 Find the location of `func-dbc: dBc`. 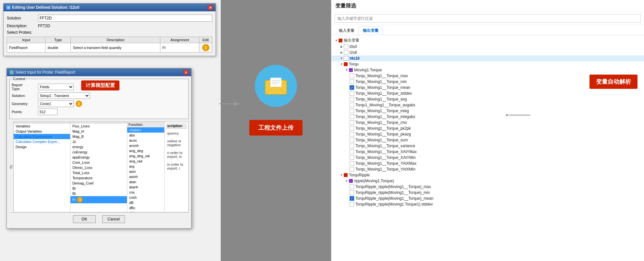

func-dbc: dBc is located at coordinates (146, 208).